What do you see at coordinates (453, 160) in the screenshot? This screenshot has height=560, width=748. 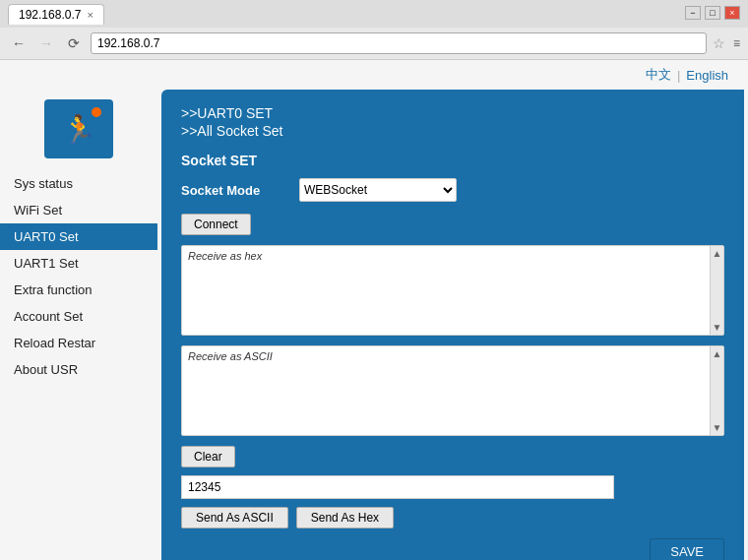 I see `section-title: Socket SET` at bounding box center [453, 160].